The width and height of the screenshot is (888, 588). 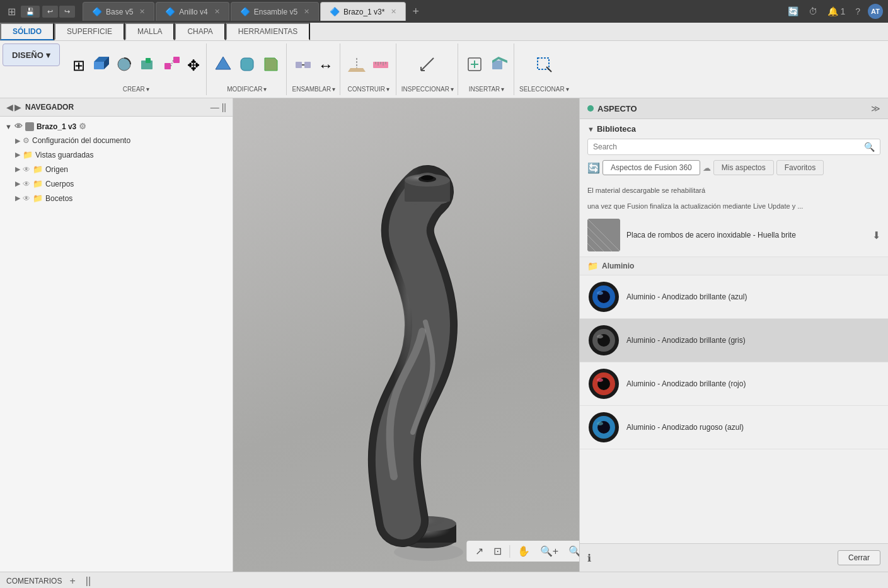 What do you see at coordinates (40, 11) in the screenshot?
I see `title-bar-left: ⊞ 💾 ↩ ↪` at bounding box center [40, 11].